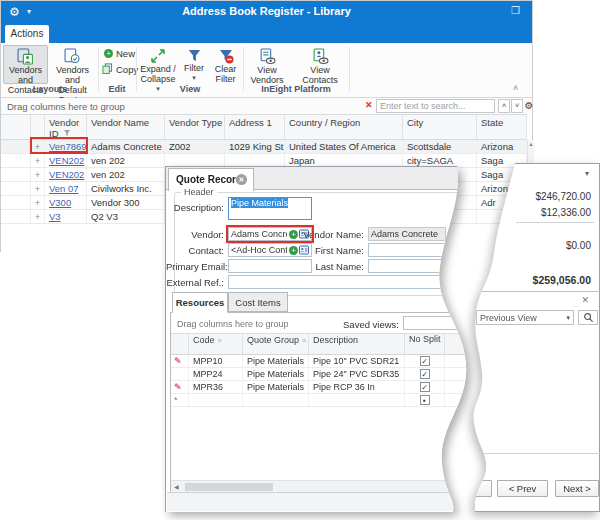 Image resolution: width=600 pixels, height=520 pixels. I want to click on clear-search-icon: ✕, so click(369, 105).